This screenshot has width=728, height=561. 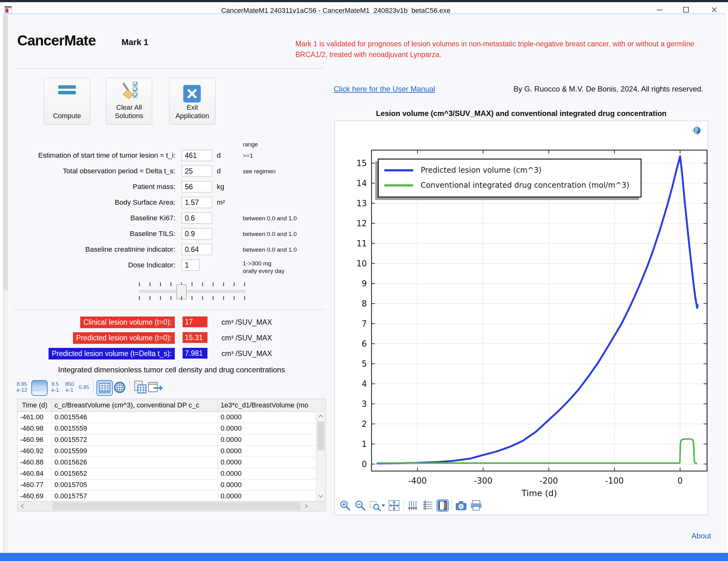 I want to click on print-button, so click(x=476, y=506).